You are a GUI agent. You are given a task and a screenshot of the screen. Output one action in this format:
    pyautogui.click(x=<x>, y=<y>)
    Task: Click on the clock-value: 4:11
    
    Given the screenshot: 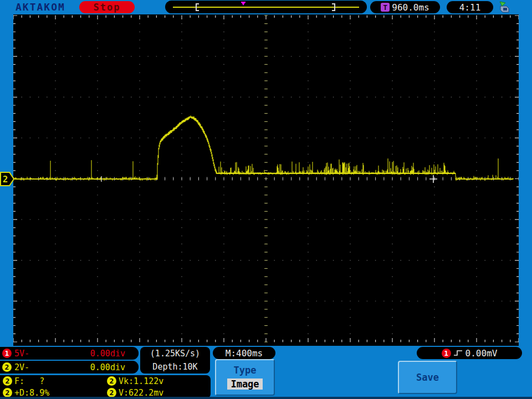 What is the action you would take?
    pyautogui.click(x=470, y=8)
    